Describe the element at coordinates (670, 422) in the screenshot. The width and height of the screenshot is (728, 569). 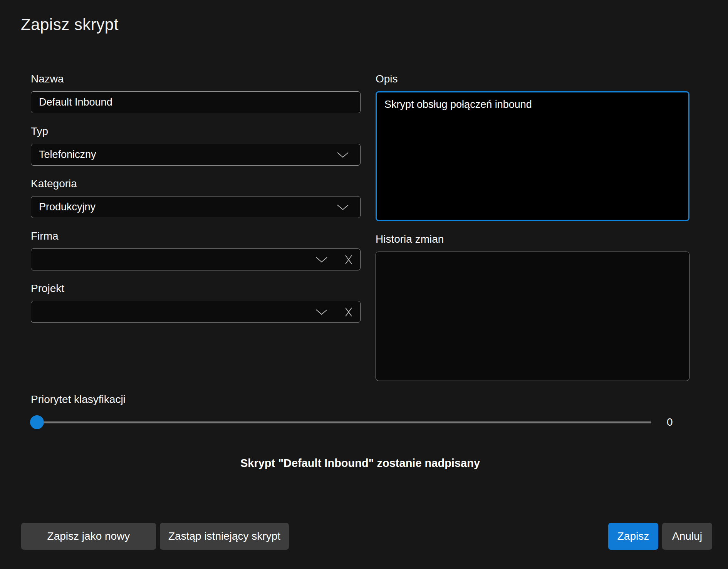
I see `priority-value: 0` at that location.